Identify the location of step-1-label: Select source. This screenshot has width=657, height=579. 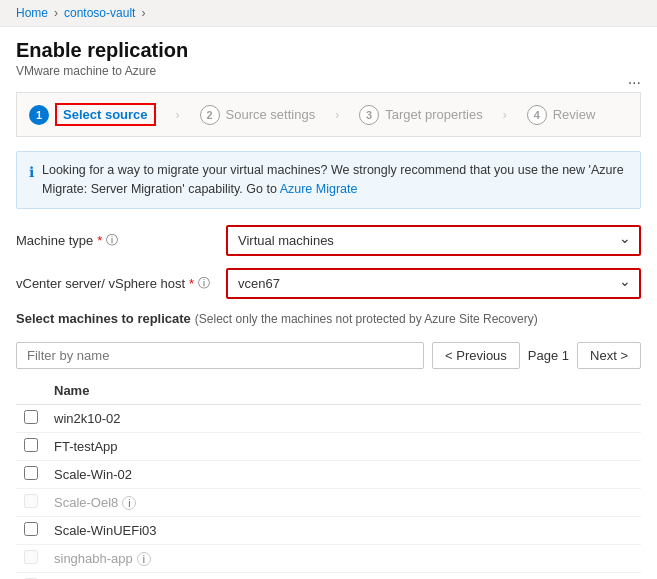
(106, 114).